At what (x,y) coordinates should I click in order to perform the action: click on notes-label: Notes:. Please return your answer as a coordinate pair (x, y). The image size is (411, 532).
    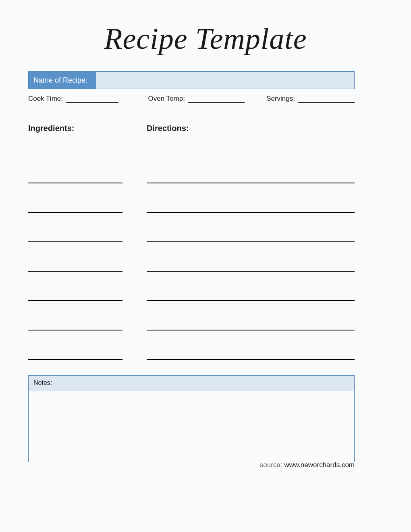
    Looking at the image, I should click on (191, 383).